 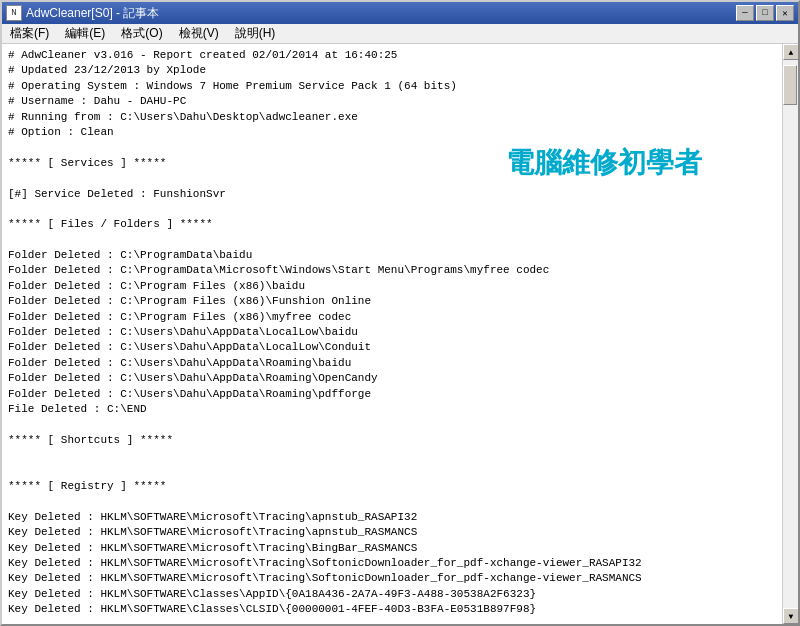 What do you see at coordinates (392, 194) in the screenshot?
I see `log-line: [#] Service Deleted : FunshionSvr` at bounding box center [392, 194].